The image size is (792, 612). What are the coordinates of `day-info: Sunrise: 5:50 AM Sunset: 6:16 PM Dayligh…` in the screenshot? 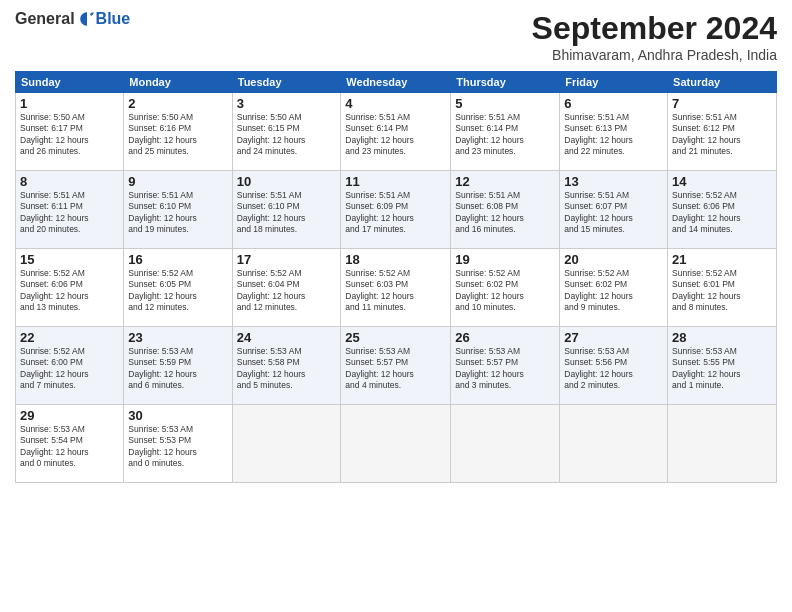 It's located at (178, 135).